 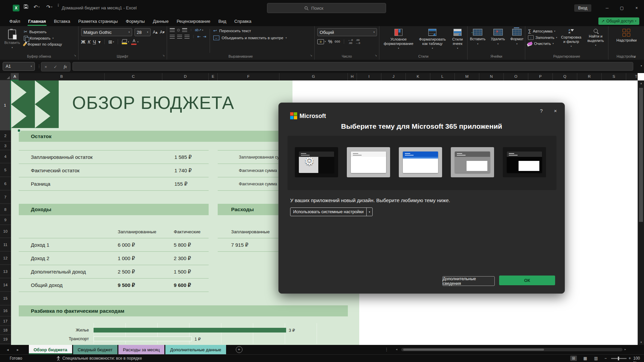 What do you see at coordinates (327, 8) in the screenshot?
I see `search-box: Поиск` at bounding box center [327, 8].